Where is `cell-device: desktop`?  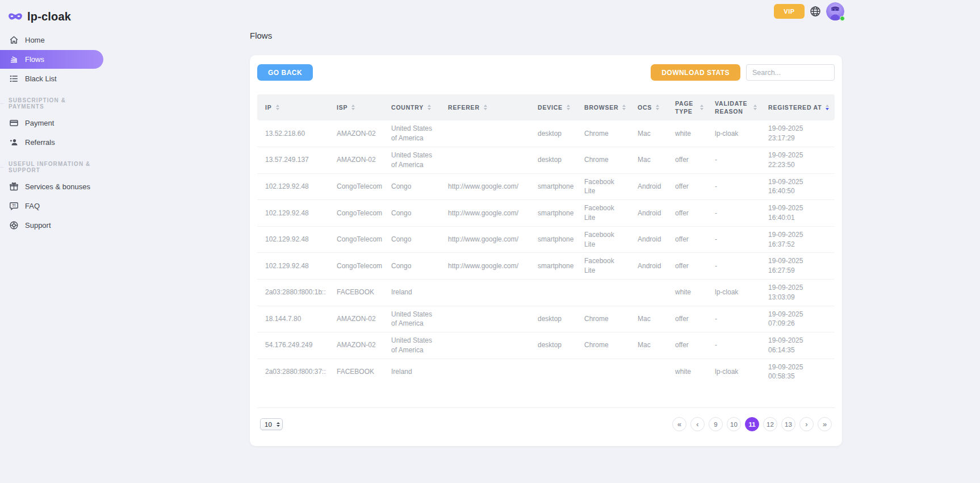 cell-device: desktop is located at coordinates (553, 134).